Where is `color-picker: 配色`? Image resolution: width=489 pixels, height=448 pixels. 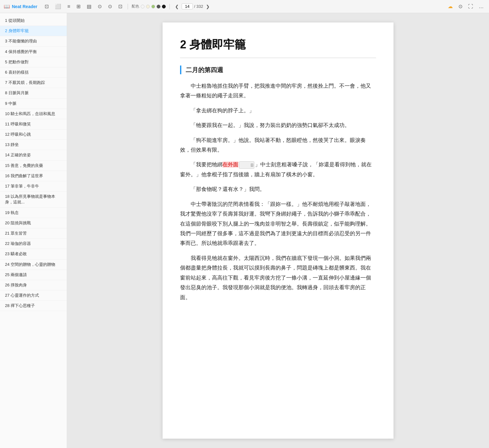
color-picker: 配色 is located at coordinates (149, 6).